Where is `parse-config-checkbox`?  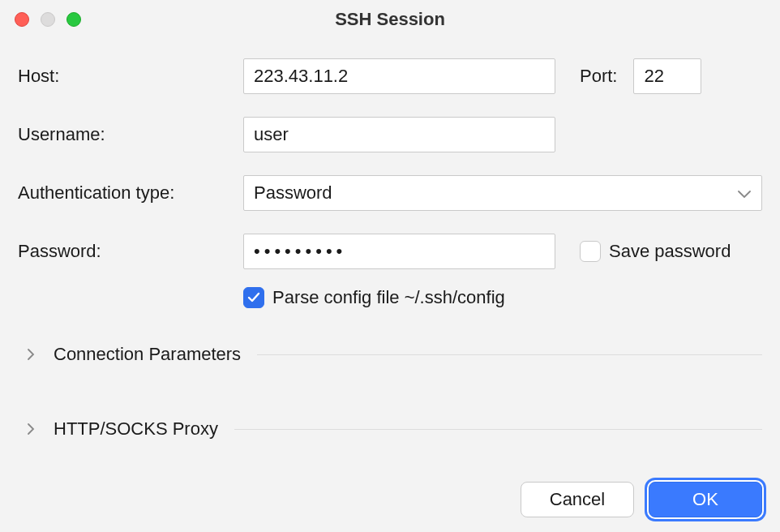 parse-config-checkbox is located at coordinates (254, 298).